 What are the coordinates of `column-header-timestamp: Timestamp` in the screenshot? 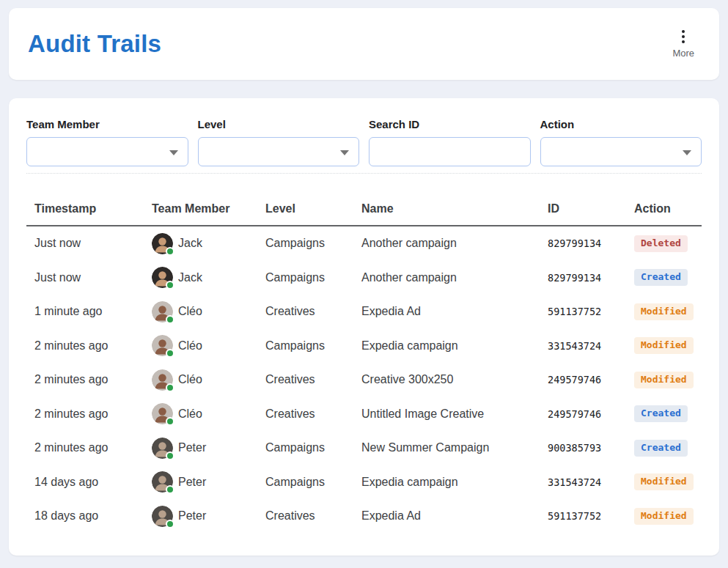 It's located at (93, 209).